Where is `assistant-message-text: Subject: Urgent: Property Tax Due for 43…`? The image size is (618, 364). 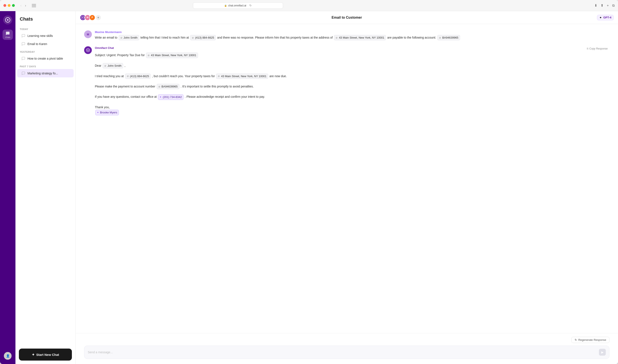
assistant-message-text: Subject: Urgent: Property Tax Due for 43… is located at coordinates (352, 84).